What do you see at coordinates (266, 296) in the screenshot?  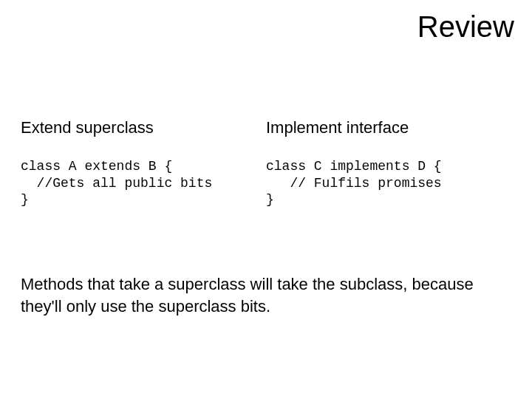 I see `footer-text: Methods that take a superclass will take…` at bounding box center [266, 296].